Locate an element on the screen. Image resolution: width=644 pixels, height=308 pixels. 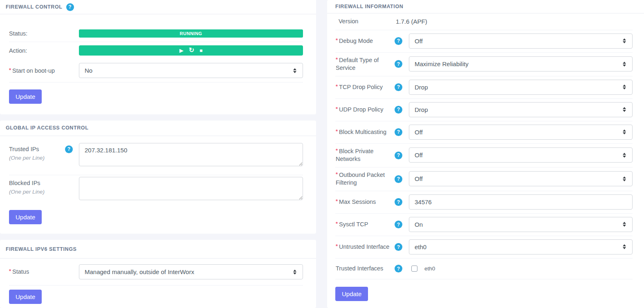
block-private-networks-select: Off is located at coordinates (521, 155).